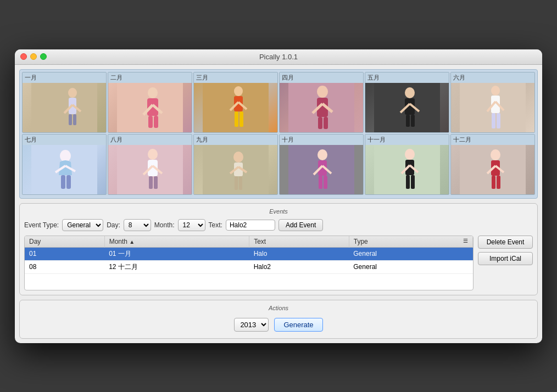  I want to click on month-label-6: 六月, so click(493, 78).